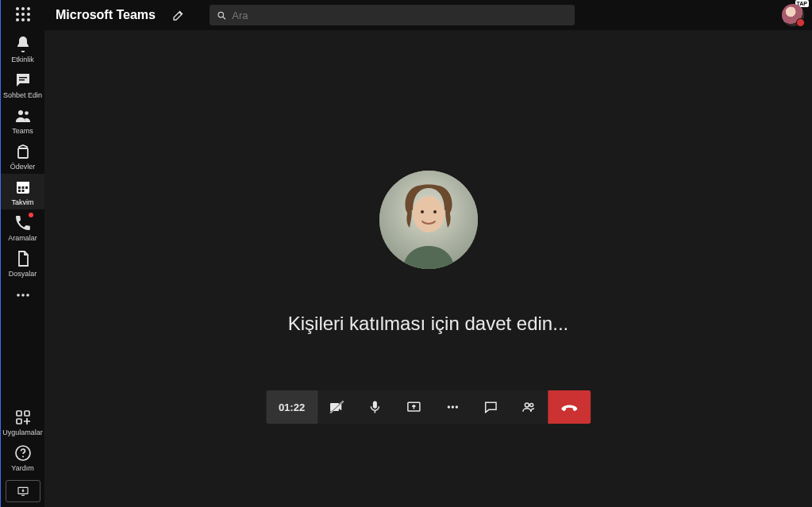  Describe the element at coordinates (179, 15) in the screenshot. I see `compose-icon` at that location.